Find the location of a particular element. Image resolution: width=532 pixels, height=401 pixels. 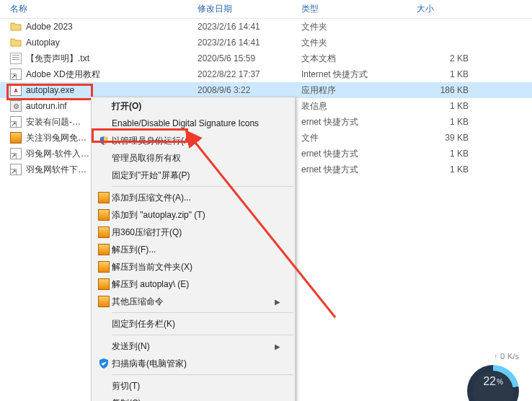

file-row: Adobe 20232023/2/16 14:41文件夹 is located at coordinates (266, 27).